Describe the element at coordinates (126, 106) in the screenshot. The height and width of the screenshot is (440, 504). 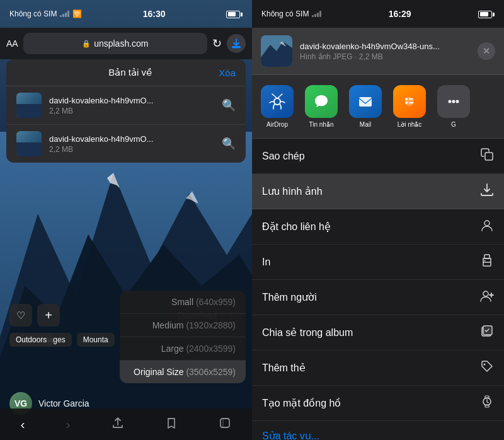
I see `download-item-1: david-kovalenko-h4h9vmO... 2,2 MB 🔍` at that location.